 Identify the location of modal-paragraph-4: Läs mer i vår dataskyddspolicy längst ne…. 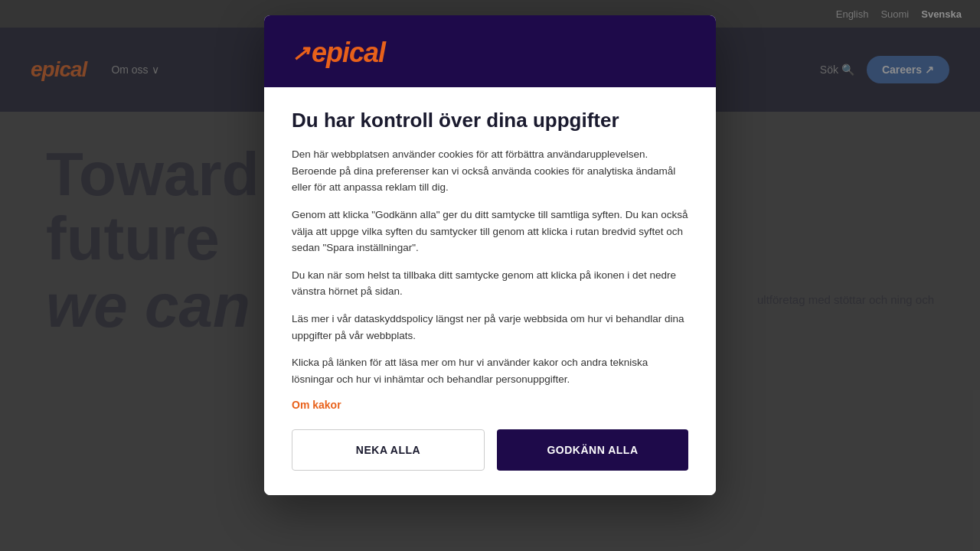
(490, 328).